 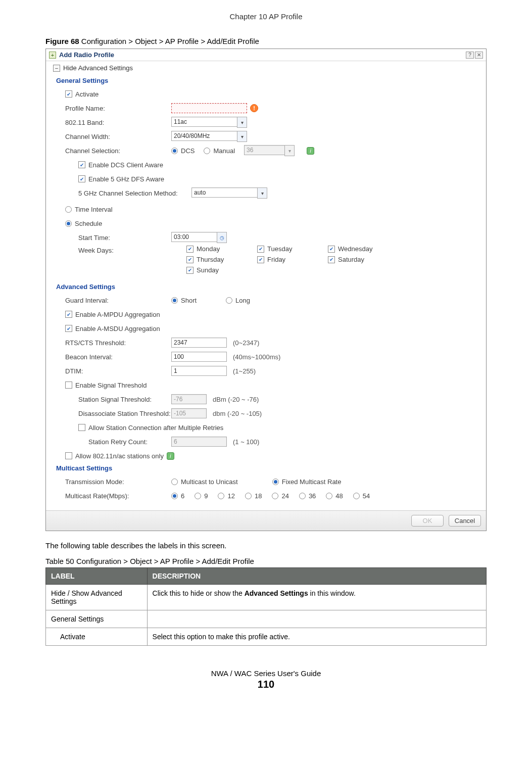 I want to click on beacon-label: Beacon Interval:, so click(x=118, y=357).